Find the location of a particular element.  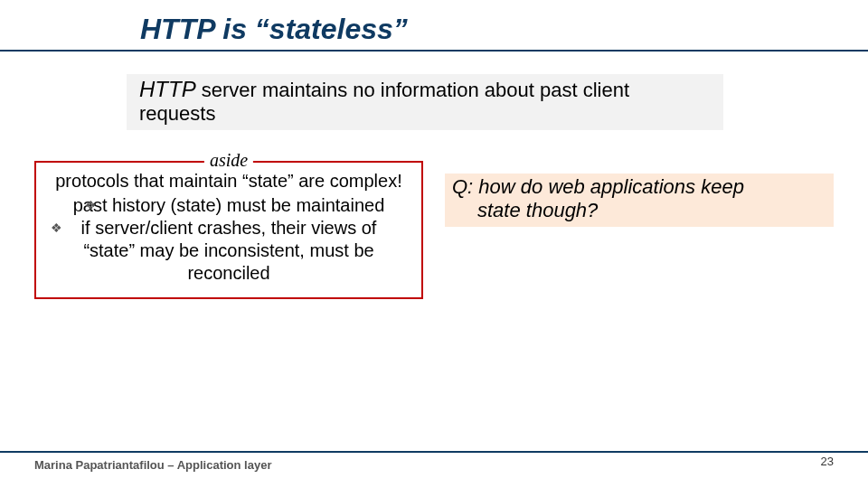

title-prefix: HTTP is is located at coordinates (197, 29).